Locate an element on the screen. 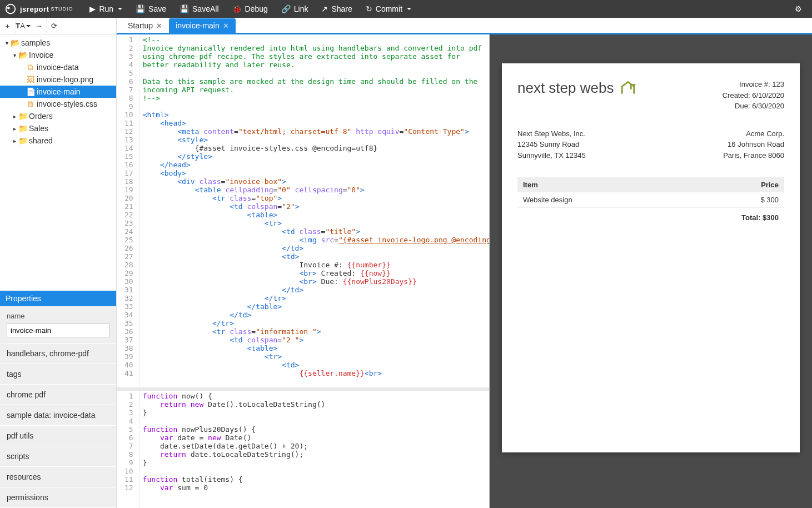 This screenshot has width=812, height=508. prop-sample-data: sample data: invoice-data is located at coordinates (58, 416).